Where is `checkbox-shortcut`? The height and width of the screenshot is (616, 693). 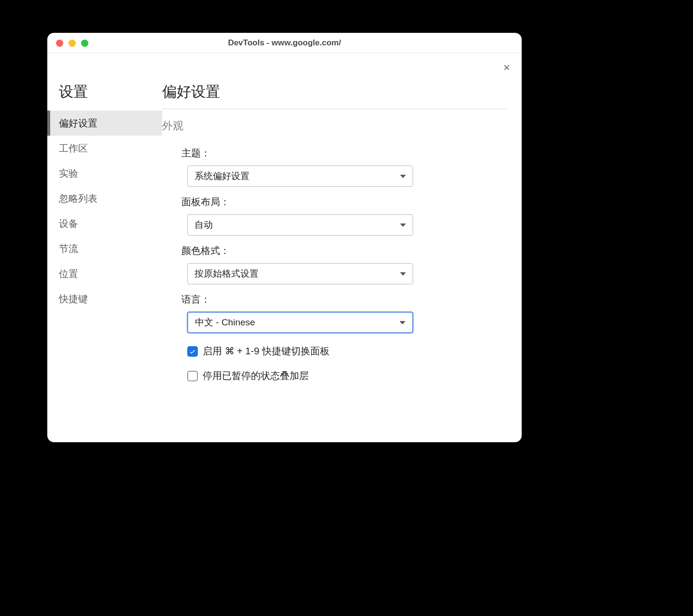
checkbox-shortcut is located at coordinates (193, 351).